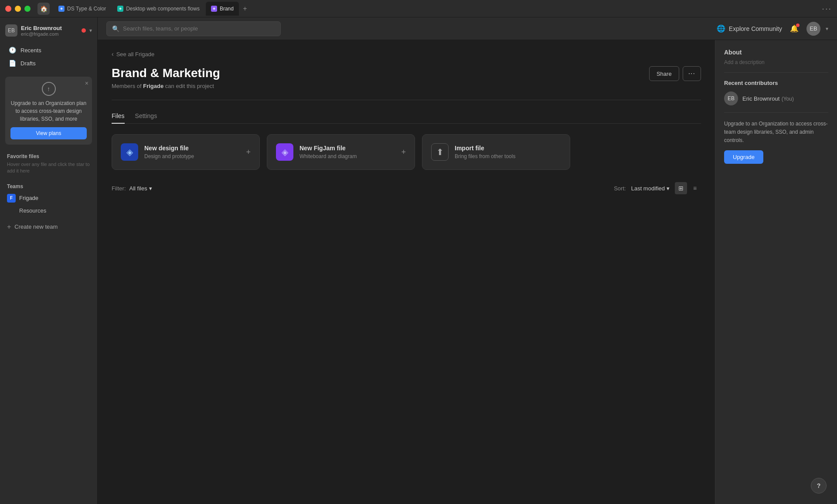 Image resolution: width=837 pixels, height=504 pixels. I want to click on sidebar-item-frigade: F Frigade, so click(49, 198).